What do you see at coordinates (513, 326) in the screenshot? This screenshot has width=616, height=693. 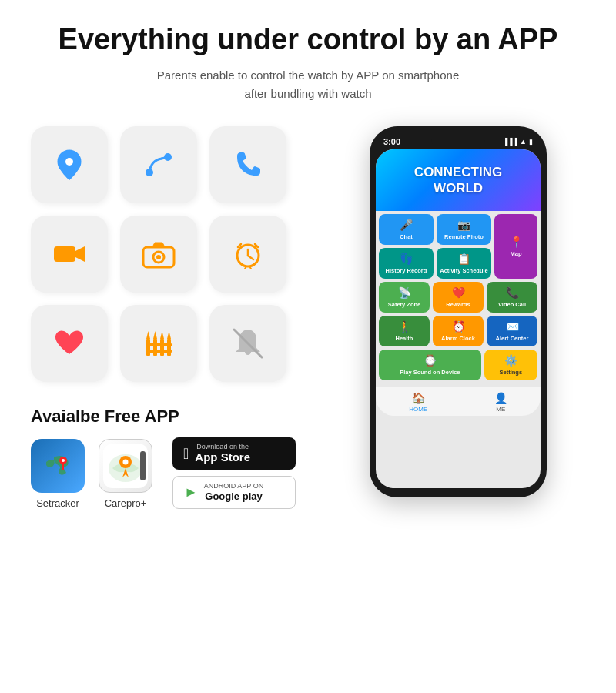 I see `alert-icon: ✉️` at bounding box center [513, 326].